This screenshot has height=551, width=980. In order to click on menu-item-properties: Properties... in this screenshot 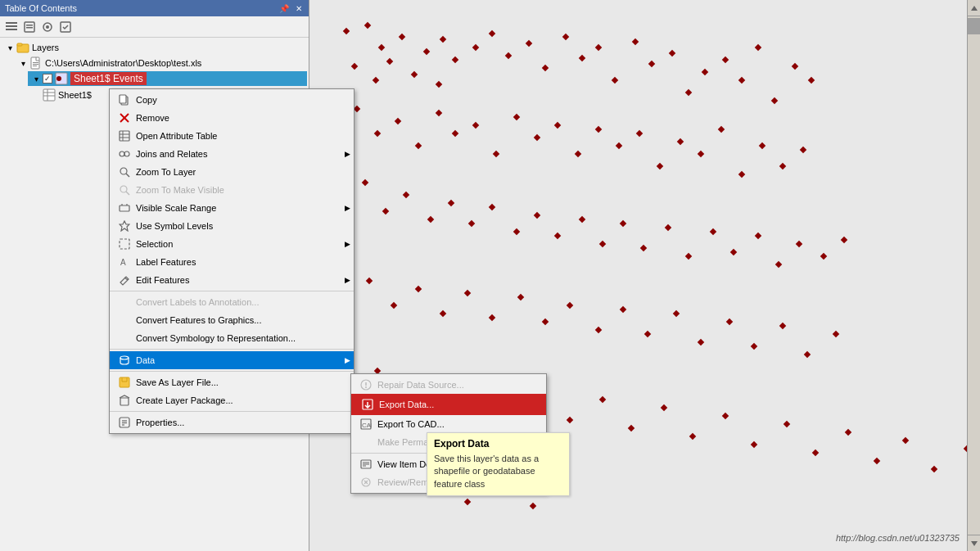, I will do `click(232, 422)`.